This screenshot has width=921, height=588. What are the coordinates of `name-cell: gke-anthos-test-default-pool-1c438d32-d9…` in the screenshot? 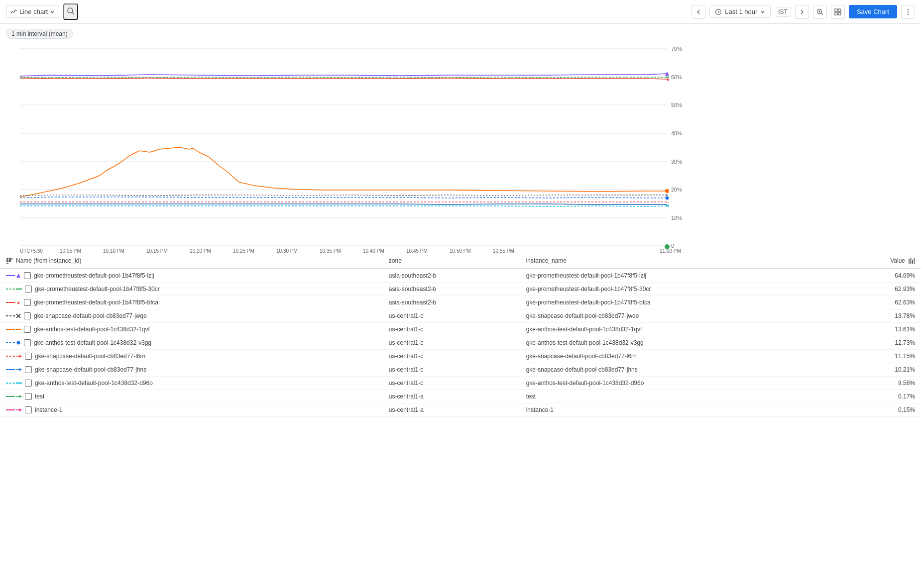 It's located at (191, 383).